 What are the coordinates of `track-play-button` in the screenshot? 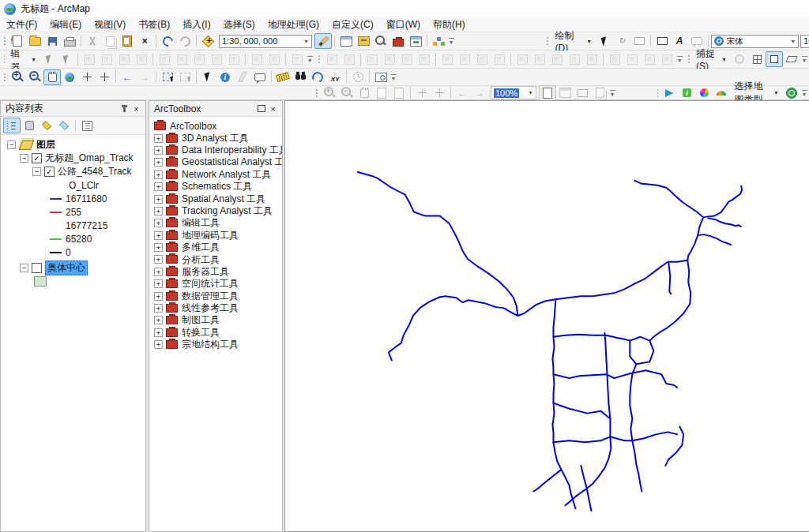 It's located at (669, 93).